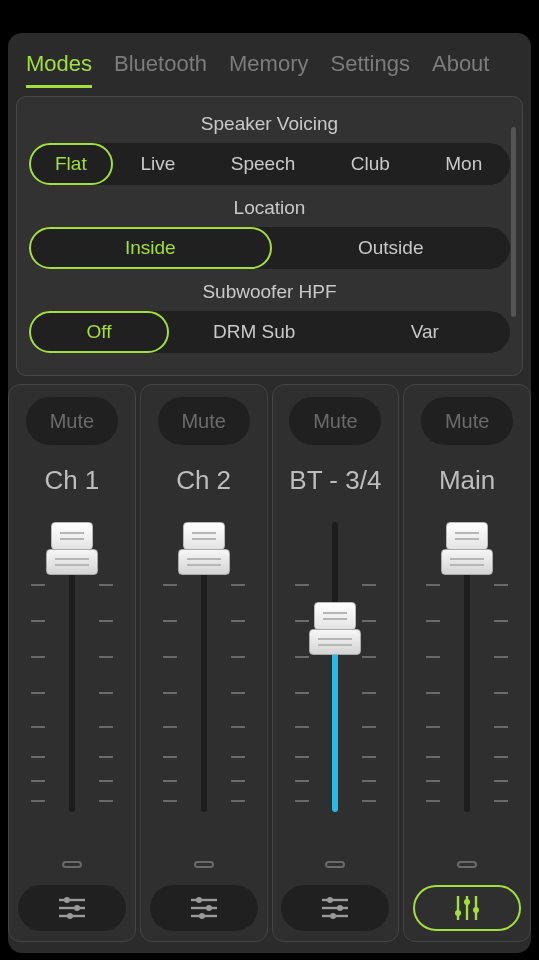 The image size is (539, 960). I want to click on faders-icon, so click(467, 908).